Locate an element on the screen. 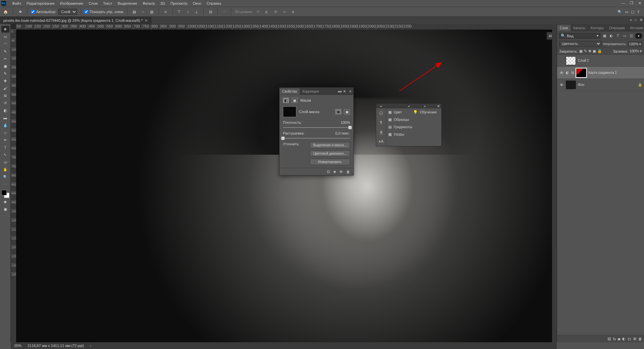  scrollbar-vertical is located at coordinates (554, 186).